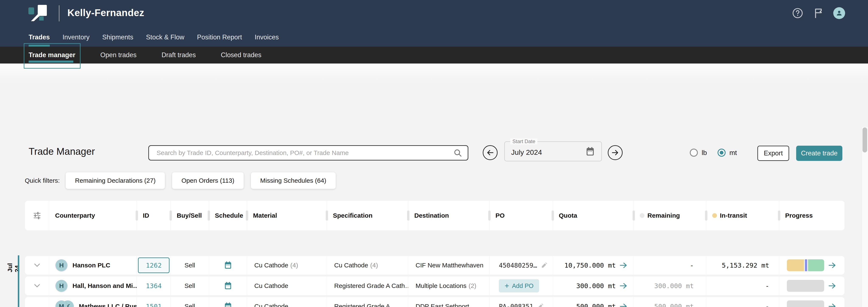 This screenshot has width=868, height=307. What do you see at coordinates (590, 152) in the screenshot?
I see `calendar-picker-icon` at bounding box center [590, 152].